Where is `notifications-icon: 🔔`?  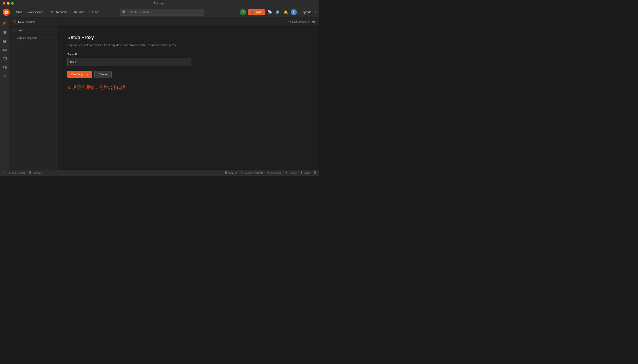 notifications-icon: 🔔 is located at coordinates (286, 12).